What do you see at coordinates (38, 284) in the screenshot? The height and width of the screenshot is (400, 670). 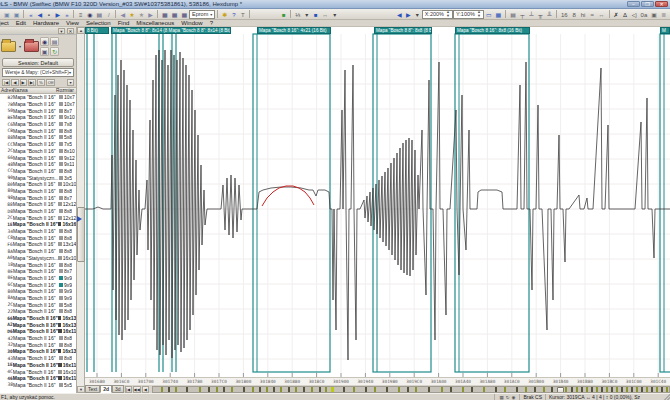 I see `table-row: 6CMapa "Bosch II 16"9x9` at bounding box center [38, 284].